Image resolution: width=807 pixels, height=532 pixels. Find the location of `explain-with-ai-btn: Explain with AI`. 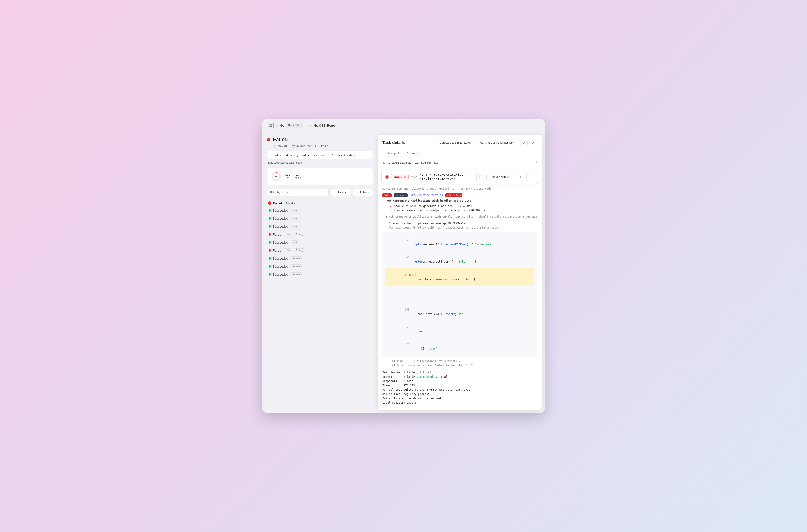

explain-with-ai-btn: Explain with AI is located at coordinates (500, 177).